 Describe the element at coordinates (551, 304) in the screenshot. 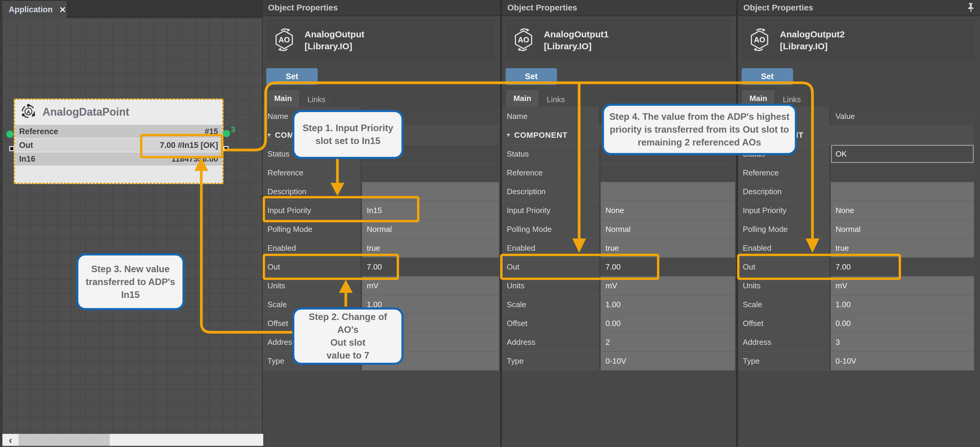

I see `property-label: Scale` at that location.